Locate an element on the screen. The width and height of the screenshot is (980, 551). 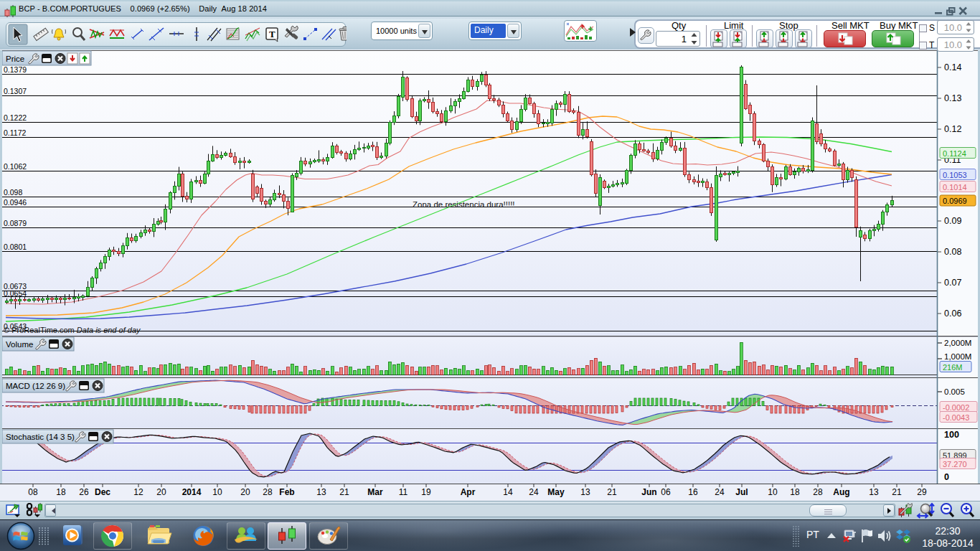
svg-text: 0.0801 is located at coordinates (15, 247).